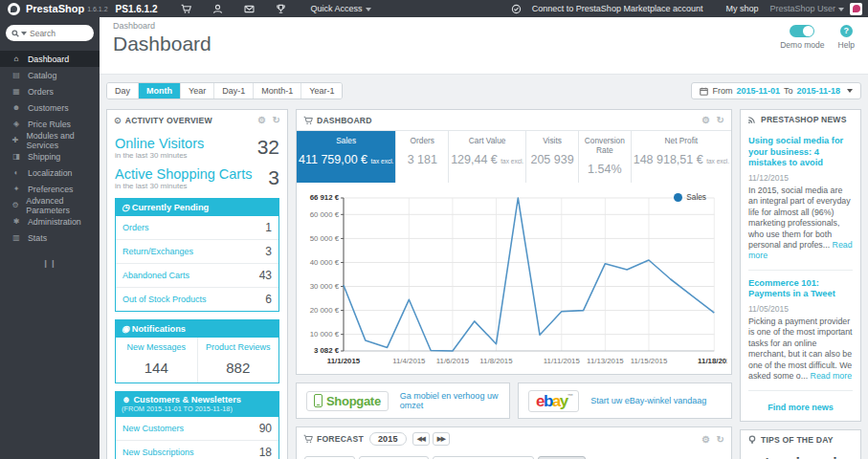  What do you see at coordinates (681, 157) in the screenshot?
I see `kpi-net-profit: Net Profit 148 918,51 € tax excl.` at bounding box center [681, 157].